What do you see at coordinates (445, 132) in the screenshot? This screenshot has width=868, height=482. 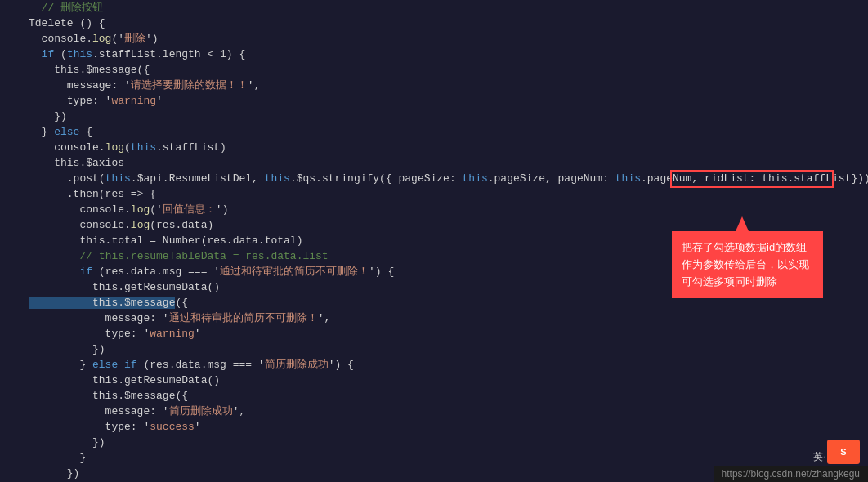 I see `line-content: } else {` at bounding box center [445, 132].